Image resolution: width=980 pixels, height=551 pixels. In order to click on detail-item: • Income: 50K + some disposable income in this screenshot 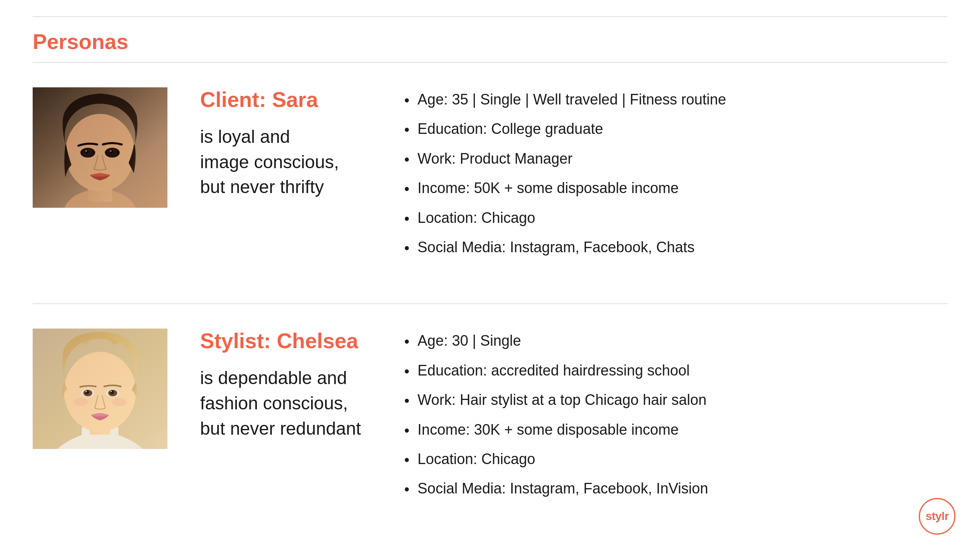, I will do `click(676, 189)`.